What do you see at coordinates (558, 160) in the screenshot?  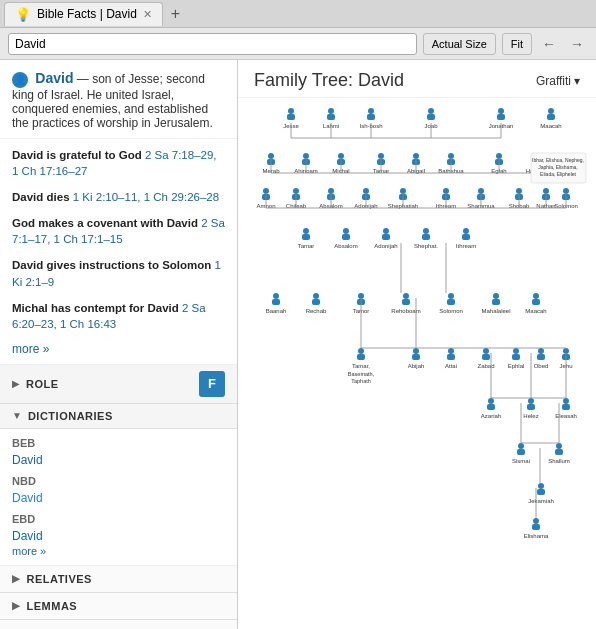 I see `svg-text: Ibhar, Elishua, Nepheg,` at bounding box center [558, 160].